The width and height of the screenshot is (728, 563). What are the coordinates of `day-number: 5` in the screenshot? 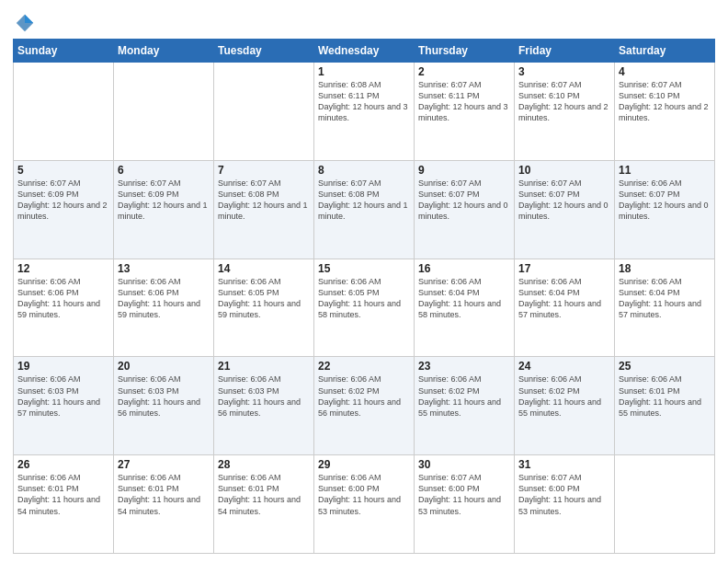 It's located at (63, 170).